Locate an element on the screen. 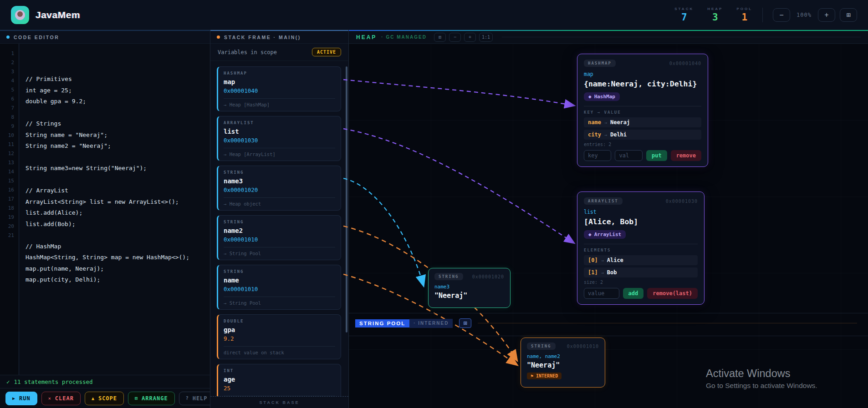  line-number: 17 is located at coordinates (7, 199).